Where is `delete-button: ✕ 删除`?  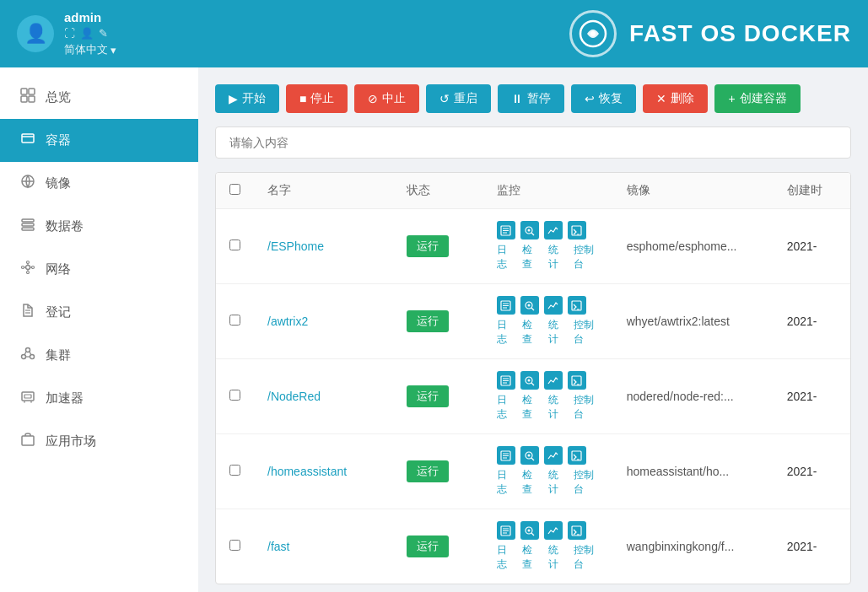
delete-button: ✕ 删除 is located at coordinates (675, 99).